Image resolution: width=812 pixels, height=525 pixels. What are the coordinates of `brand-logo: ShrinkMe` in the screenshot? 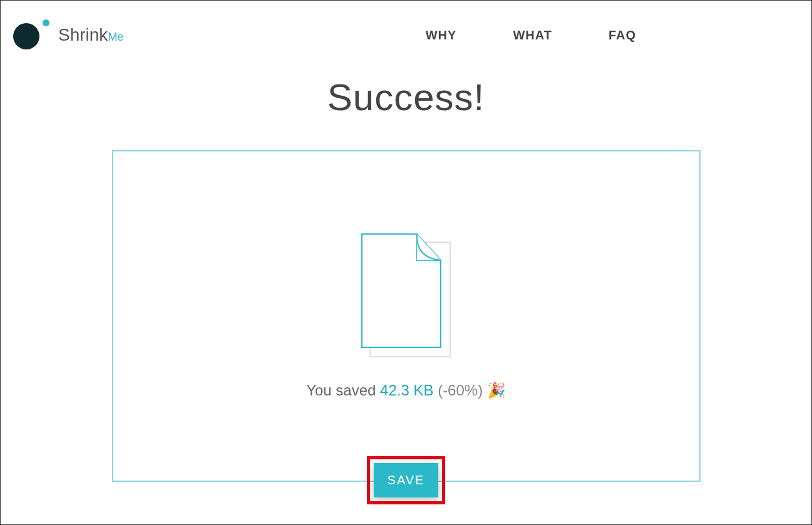 It's located at (68, 35).